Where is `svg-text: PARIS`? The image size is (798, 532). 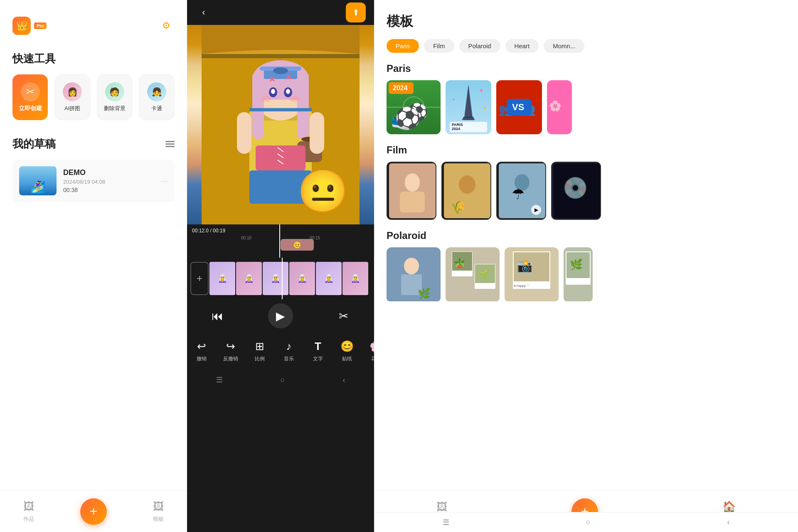 svg-text: PARIS is located at coordinates (457, 125).